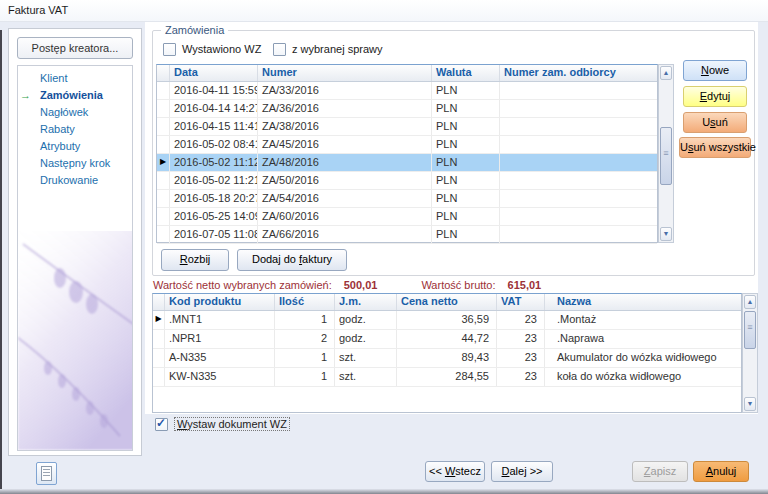  What do you see at coordinates (220, 377) in the screenshot?
I see `item-code-cell: KW-N335` at bounding box center [220, 377].